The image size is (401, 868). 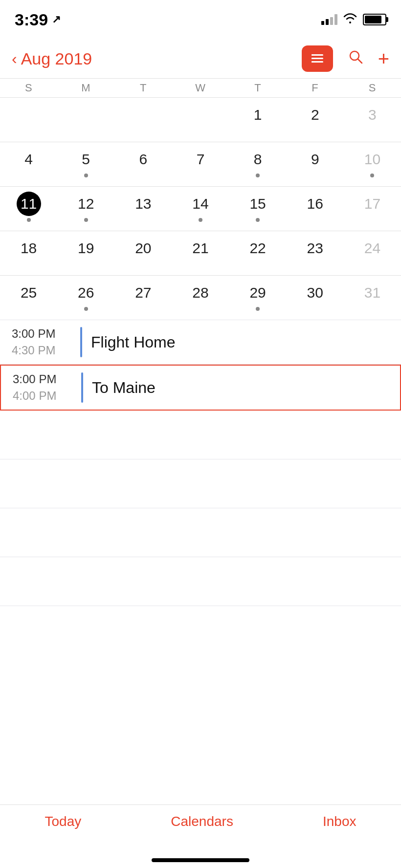 I want to click on day-cell-1-1: 5, so click(x=86, y=164).